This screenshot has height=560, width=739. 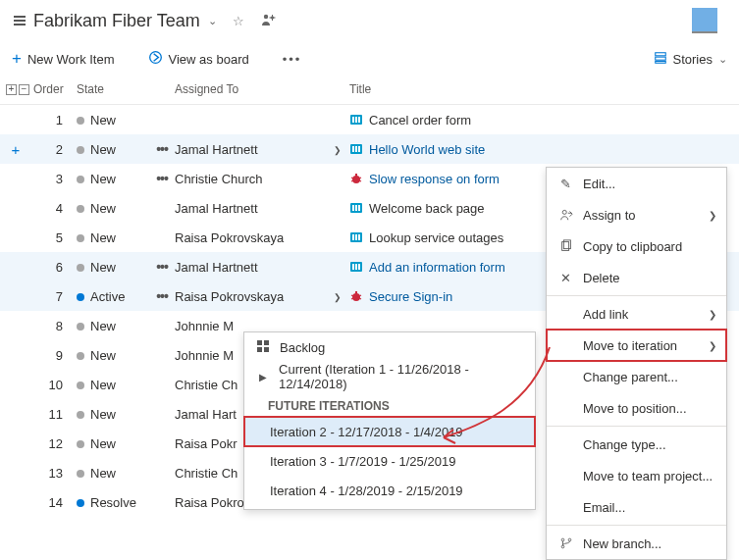 I want to click on view-selector-label: Stories, so click(x=693, y=59).